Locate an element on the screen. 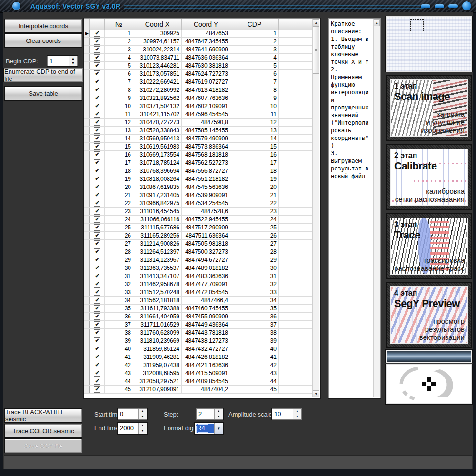 This screenshot has width=476, height=476. cell-cdp: 19 is located at coordinates (255, 179).